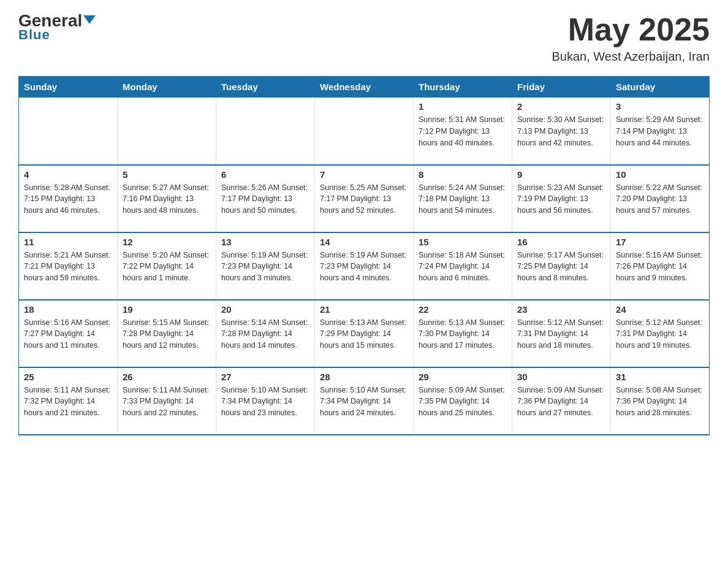 This screenshot has width=728, height=563. Describe the element at coordinates (89, 20) in the screenshot. I see `logo-triangle-icon` at that location.